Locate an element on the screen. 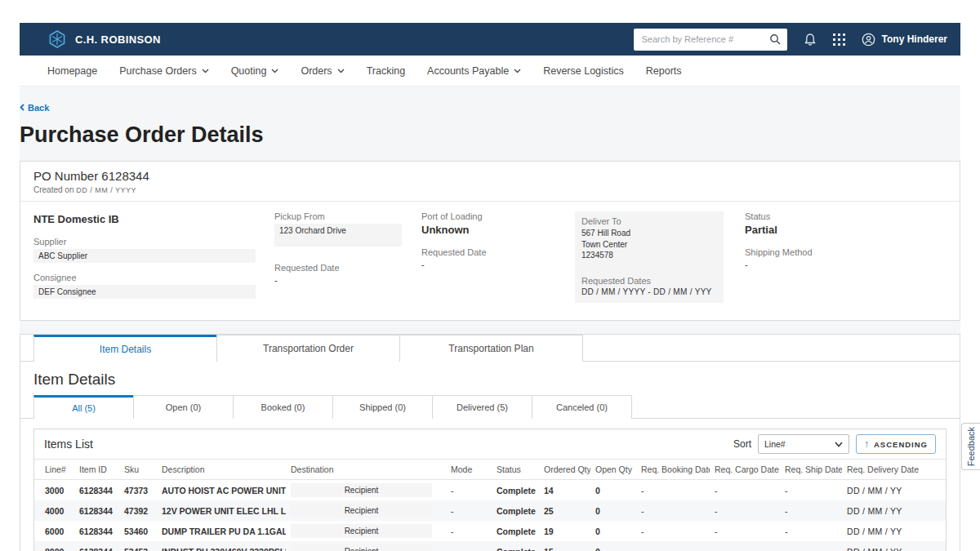  item-details-heading: Item Details is located at coordinates (490, 379).